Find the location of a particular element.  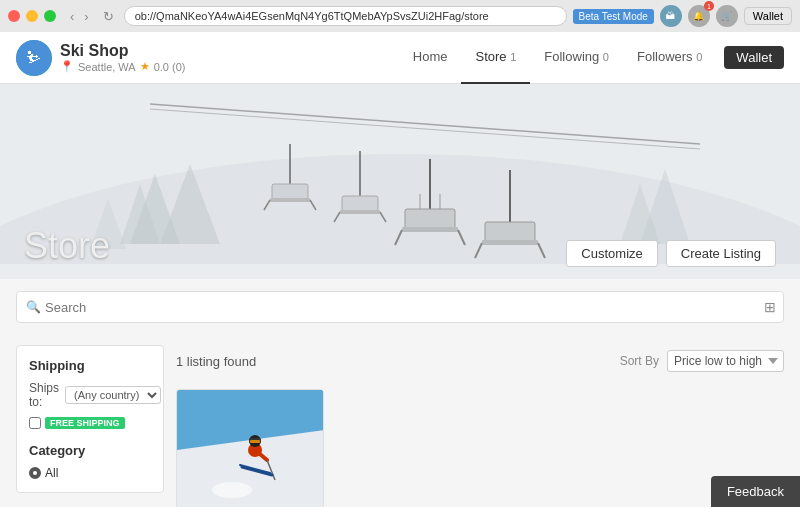

nav-arrows: ‹ › is located at coordinates (80, 16).